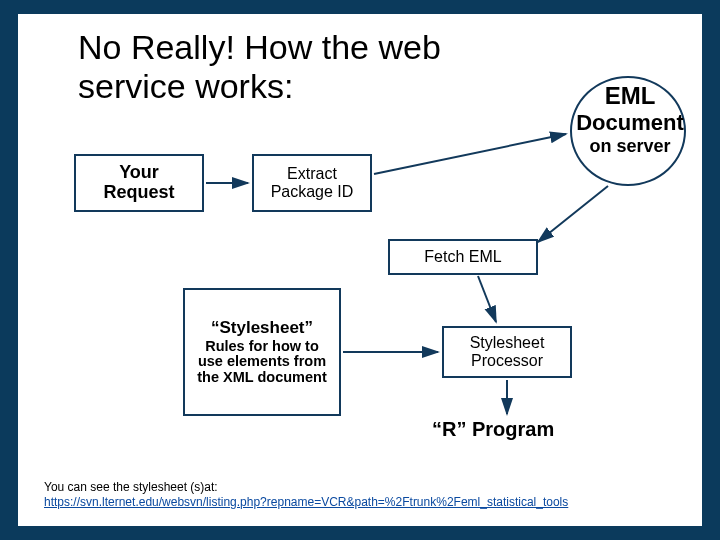  What do you see at coordinates (139, 183) in the screenshot?
I see `your-request-box: Your Request` at bounding box center [139, 183].